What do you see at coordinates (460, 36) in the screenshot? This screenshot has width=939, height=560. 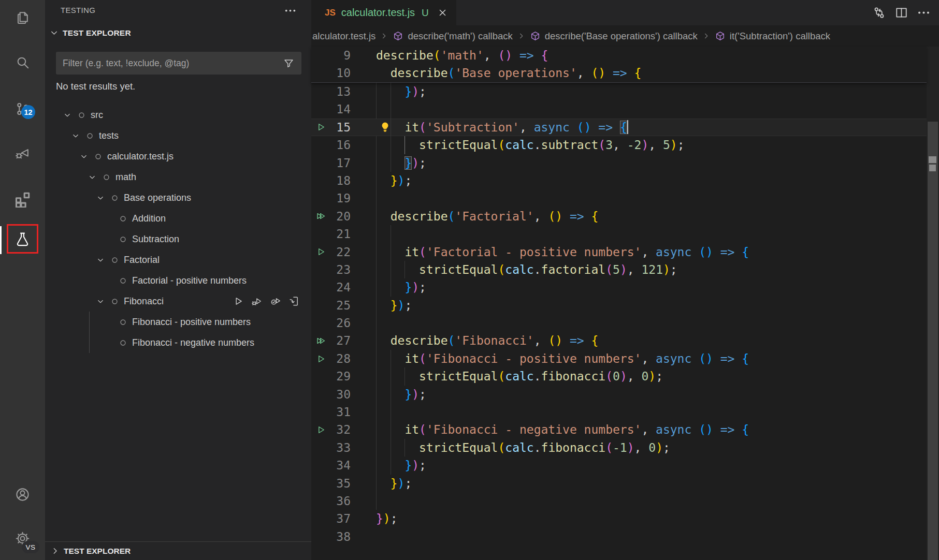 I see `breadcrumb-item: describe('math') callback` at bounding box center [460, 36].